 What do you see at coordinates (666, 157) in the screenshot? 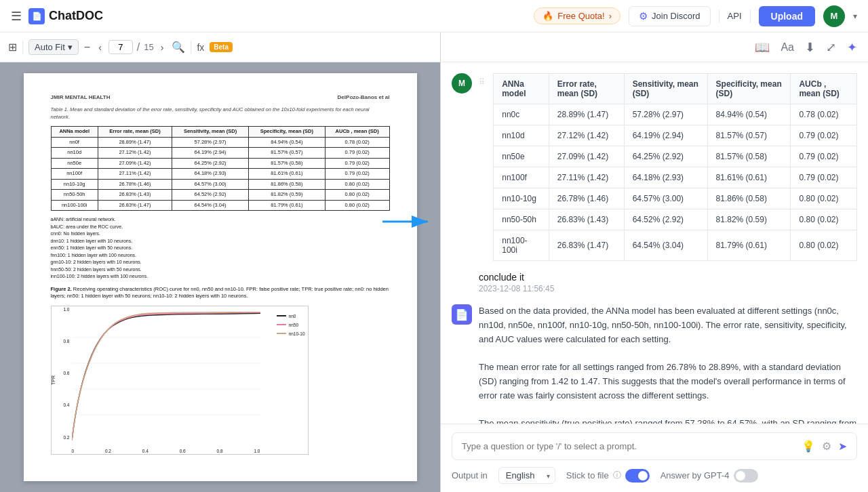
I see `chat-table-cell: 64.25% (2.92)` at bounding box center [666, 157].